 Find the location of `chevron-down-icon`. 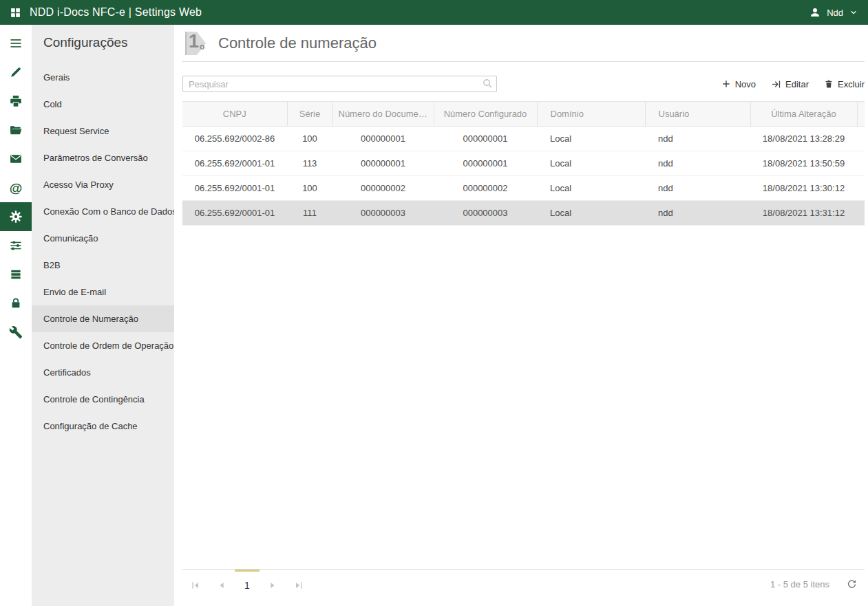

chevron-down-icon is located at coordinates (854, 12).